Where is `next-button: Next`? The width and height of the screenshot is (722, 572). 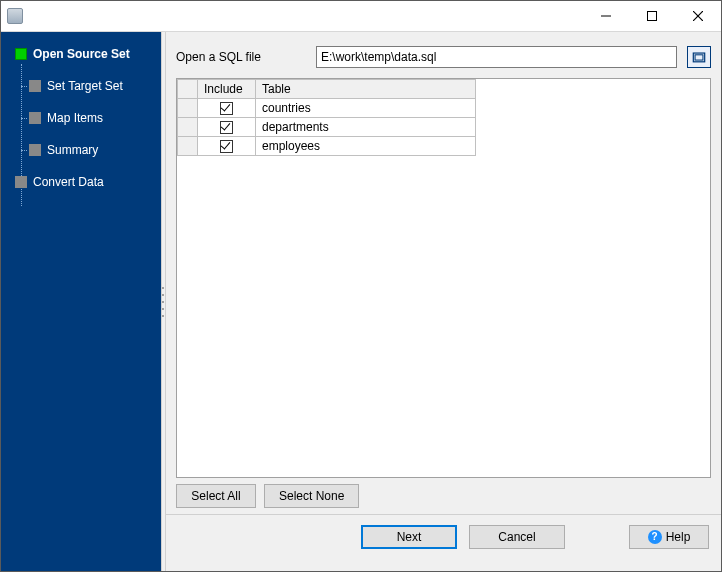
next-button: Next is located at coordinates (409, 537).